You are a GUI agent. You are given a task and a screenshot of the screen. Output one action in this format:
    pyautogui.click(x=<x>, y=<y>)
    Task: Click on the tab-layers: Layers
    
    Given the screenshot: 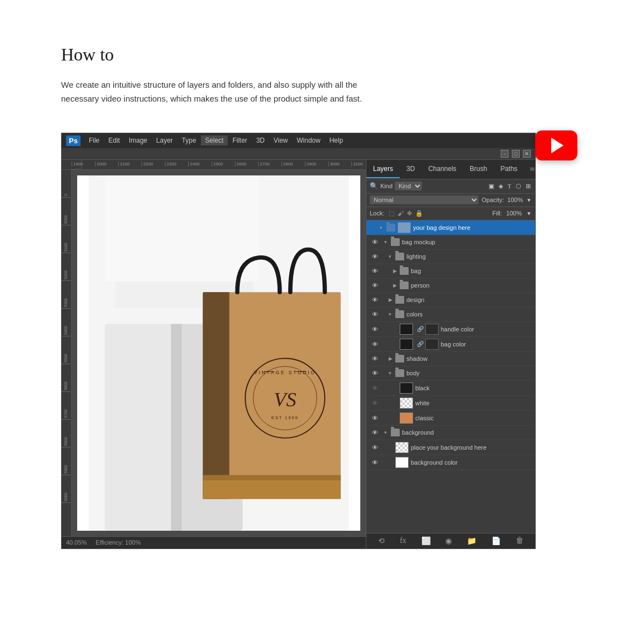 What is the action you would take?
    pyautogui.click(x=383, y=169)
    